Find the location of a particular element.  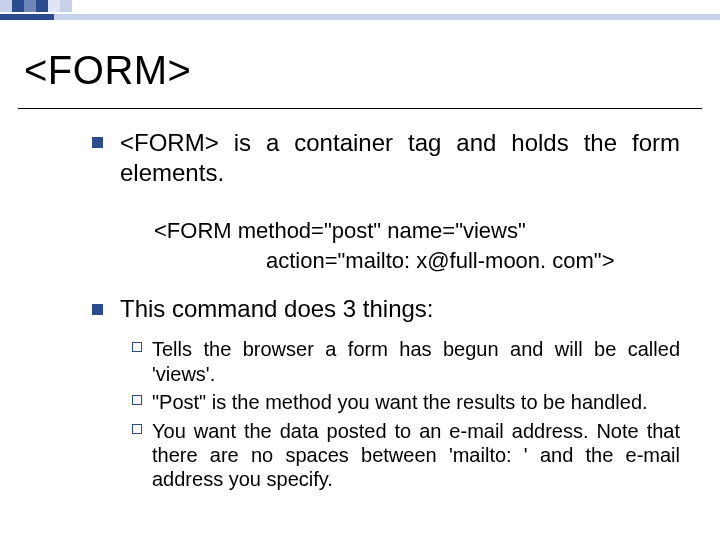

slide-title: <FORM> is located at coordinates (108, 70).